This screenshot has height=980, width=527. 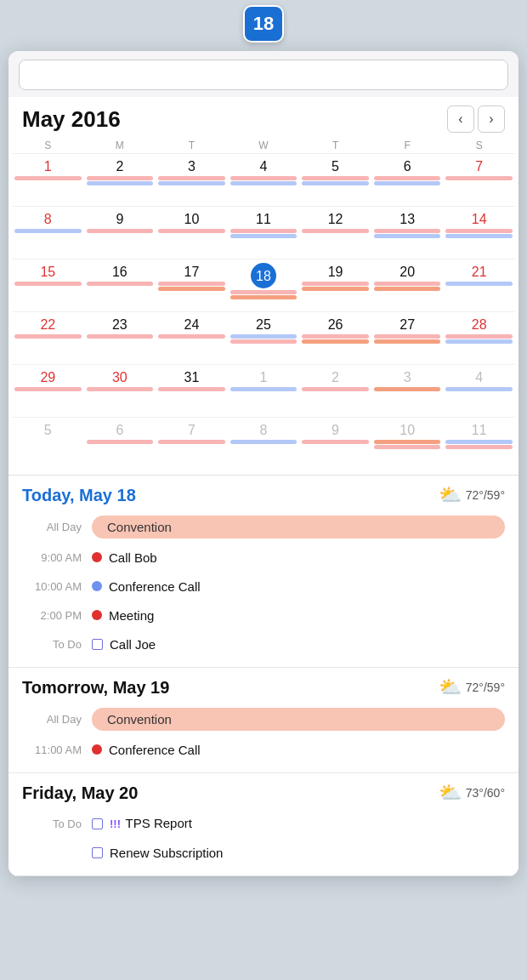 I want to click on event-time: All Day, so click(x=57, y=720).